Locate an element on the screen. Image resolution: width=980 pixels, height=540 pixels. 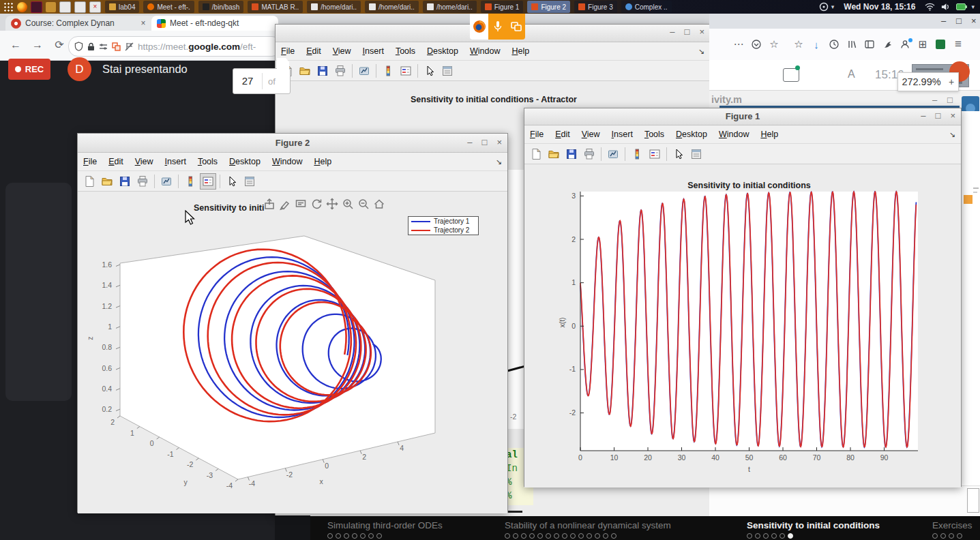
restore-view-icon is located at coordinates (379, 204).